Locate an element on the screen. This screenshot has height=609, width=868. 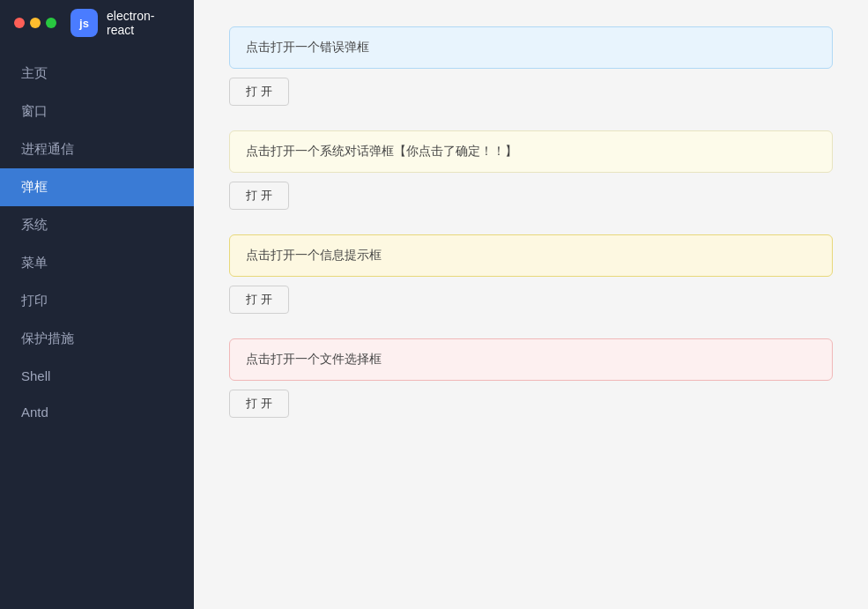
error-dialog-open-button: 打 开 is located at coordinates (259, 92).